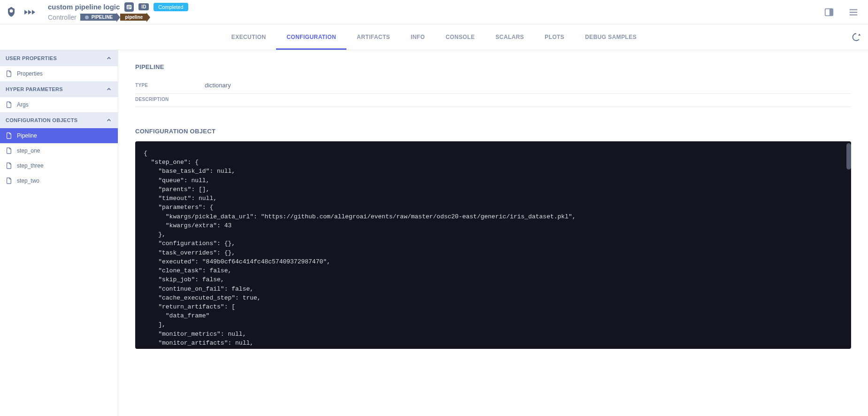  I want to click on breadcrumb-label: pipeline, so click(134, 17).